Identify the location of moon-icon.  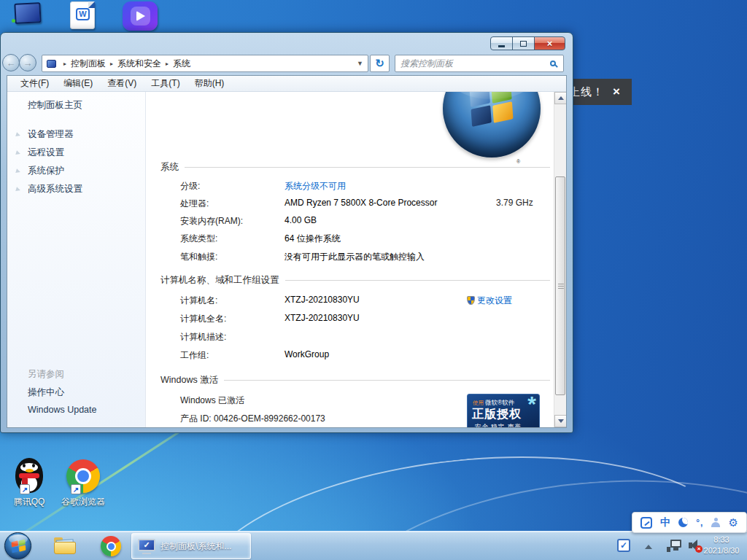
(683, 522).